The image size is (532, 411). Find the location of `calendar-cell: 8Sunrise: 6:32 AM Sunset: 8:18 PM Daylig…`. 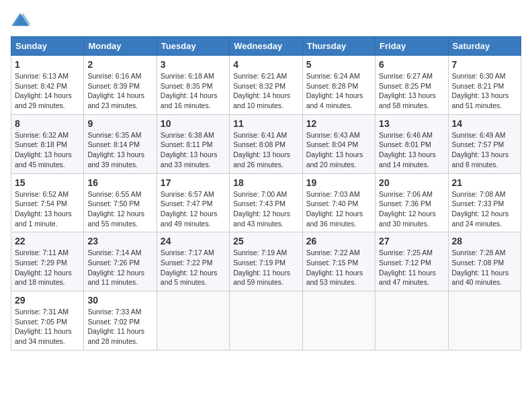

calendar-cell: 8Sunrise: 6:32 AM Sunset: 8:18 PM Daylig… is located at coordinates (48, 144).